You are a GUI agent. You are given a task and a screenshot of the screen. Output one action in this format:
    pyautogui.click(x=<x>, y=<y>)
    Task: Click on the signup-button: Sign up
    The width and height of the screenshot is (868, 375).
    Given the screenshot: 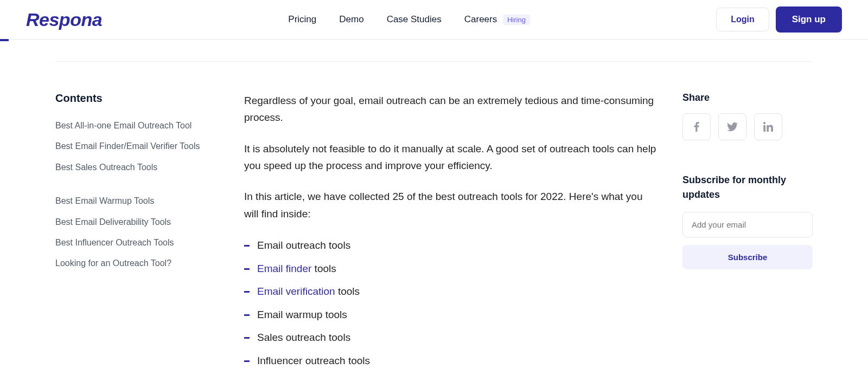 What is the action you would take?
    pyautogui.click(x=809, y=20)
    